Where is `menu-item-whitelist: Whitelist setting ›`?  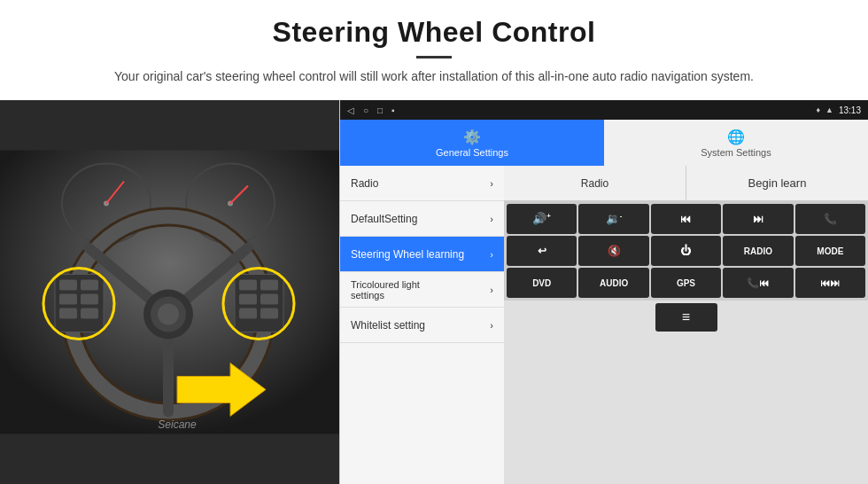 menu-item-whitelist: Whitelist setting › is located at coordinates (422, 325).